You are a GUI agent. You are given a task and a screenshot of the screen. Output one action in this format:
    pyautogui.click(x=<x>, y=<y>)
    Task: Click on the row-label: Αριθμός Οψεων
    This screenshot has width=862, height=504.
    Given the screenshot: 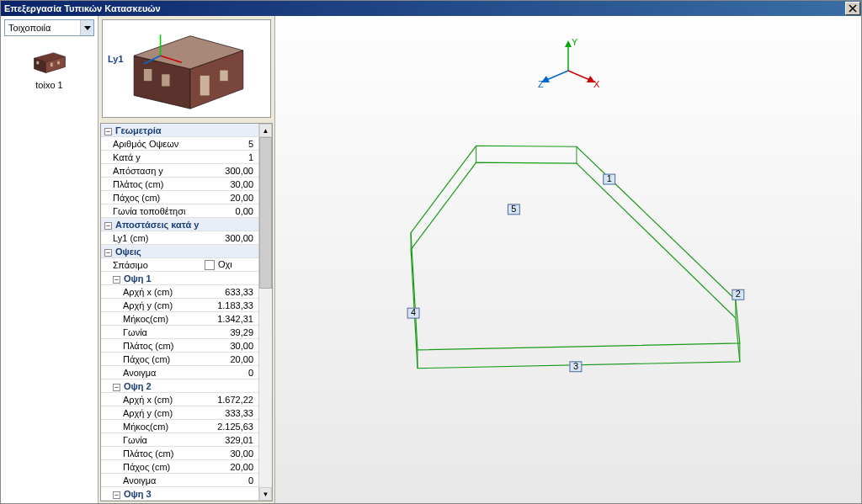 What is the action you would take?
    pyautogui.click(x=153, y=144)
    